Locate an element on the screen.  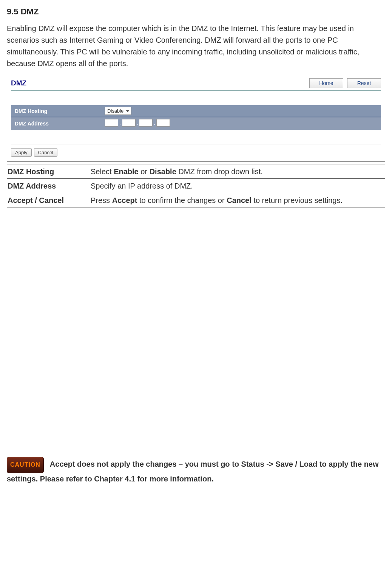
desc-label-accept-cancel: Accept / Cancel is located at coordinates (48, 200).